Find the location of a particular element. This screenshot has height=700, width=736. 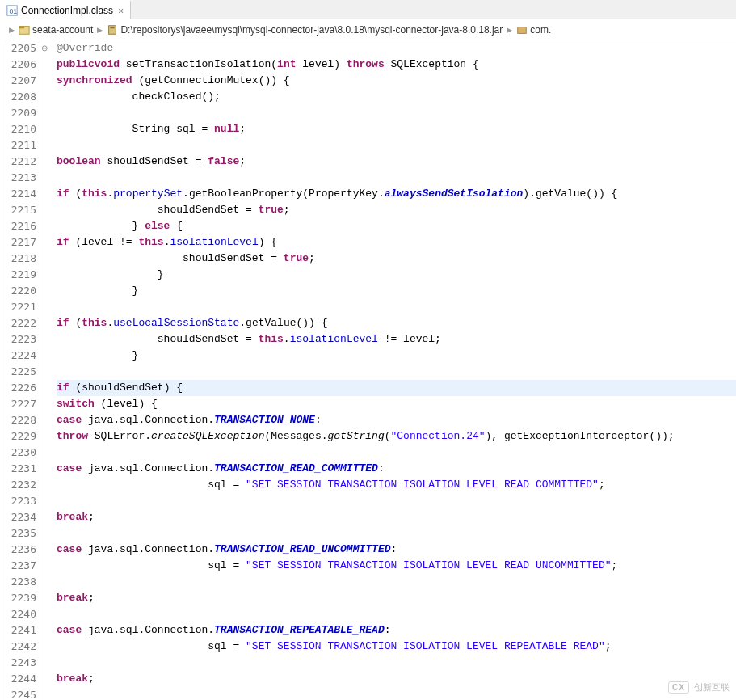

fold-gutter: ⊖ is located at coordinates (45, 370).